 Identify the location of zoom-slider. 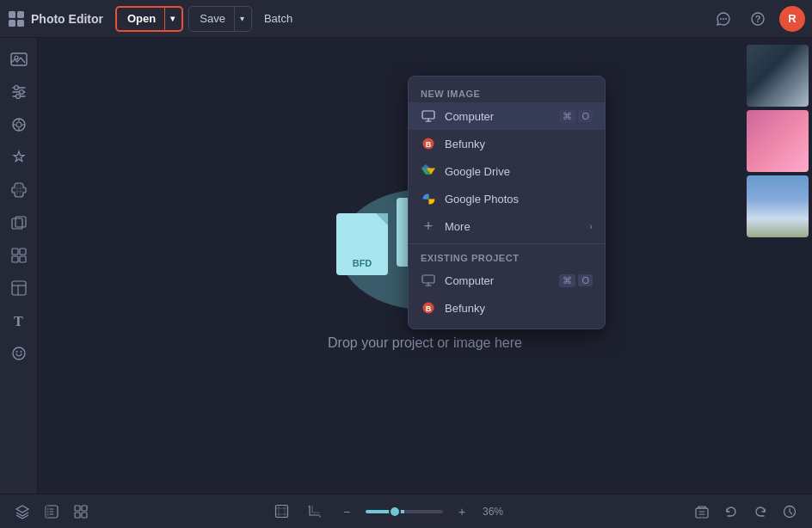
(404, 512).